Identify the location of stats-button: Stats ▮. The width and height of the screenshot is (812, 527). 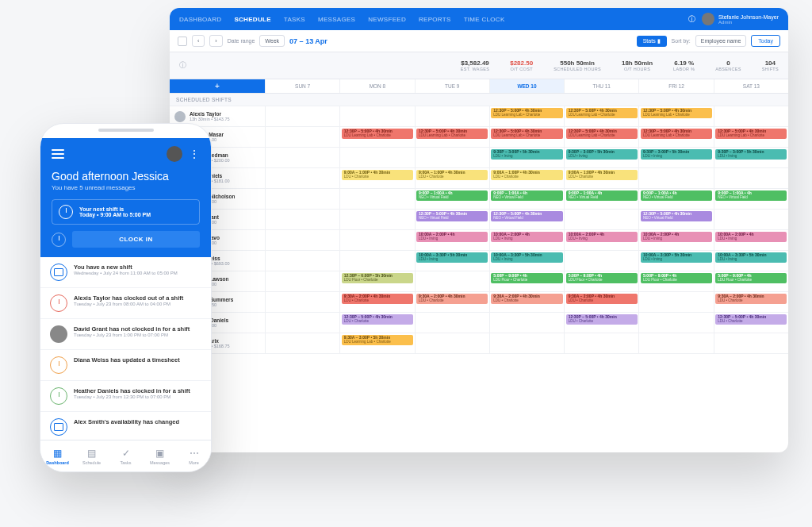
(652, 41).